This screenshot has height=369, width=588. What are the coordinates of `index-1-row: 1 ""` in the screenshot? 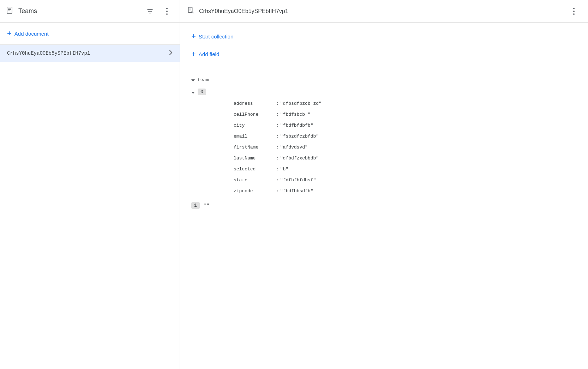 It's located at (384, 205).